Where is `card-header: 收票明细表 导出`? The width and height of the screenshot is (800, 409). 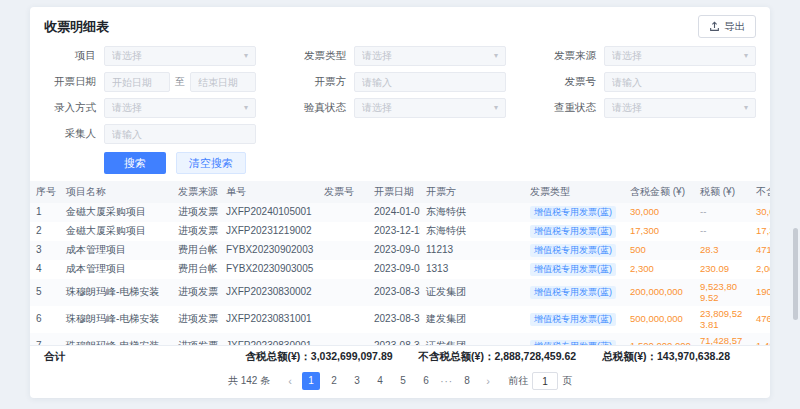
card-header: 收票明细表 导出 is located at coordinates (400, 26).